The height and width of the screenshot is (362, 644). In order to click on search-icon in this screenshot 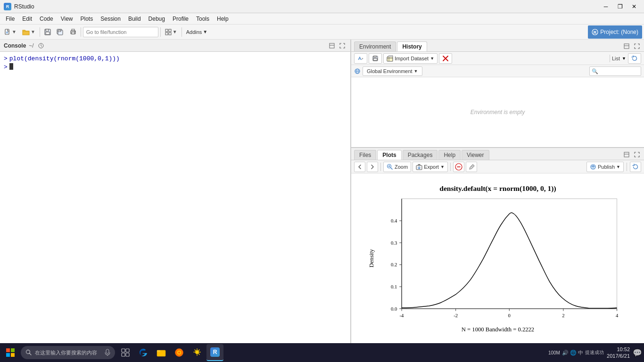, I will do `click(29, 353)`.